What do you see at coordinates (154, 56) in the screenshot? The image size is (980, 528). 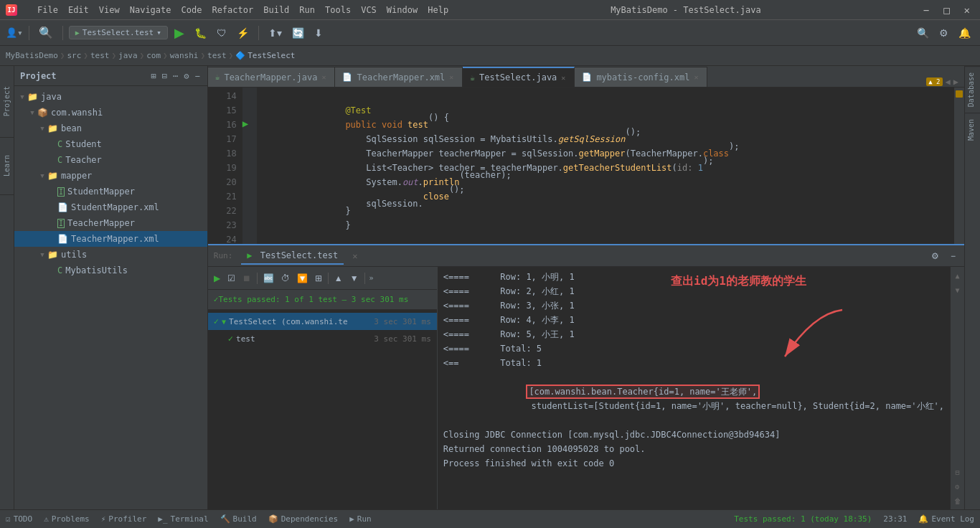 I see `breadcrumb-com: com` at bounding box center [154, 56].